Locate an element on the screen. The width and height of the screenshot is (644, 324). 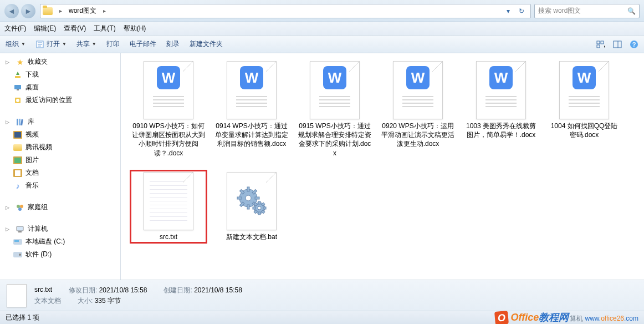
sidebar-item-tencent-video: 腾讯视频 is located at coordinates (60, 148).